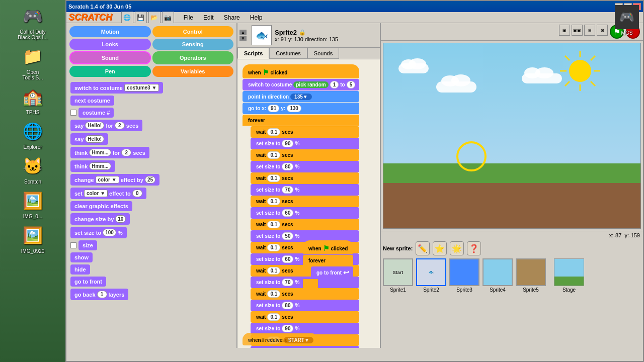 This screenshot has height=362, width=644. What do you see at coordinates (305, 306) in the screenshot?
I see `sb-set-size-80b: set size to80%` at bounding box center [305, 306].